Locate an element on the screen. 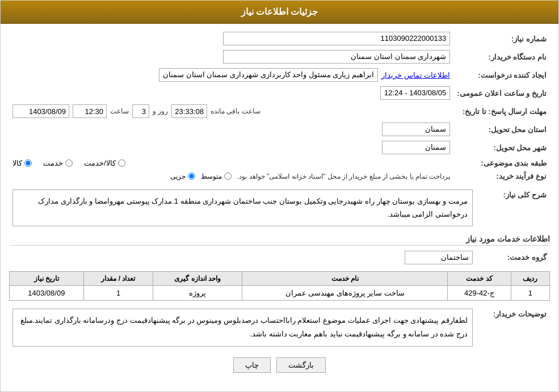 The height and width of the screenshot is (392, 559). creator-value: ابراهیم زیاری مسئول واحد کاربردازی شهردا… is located at coordinates (268, 75).